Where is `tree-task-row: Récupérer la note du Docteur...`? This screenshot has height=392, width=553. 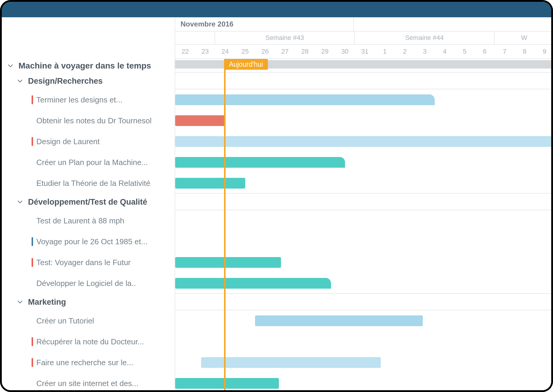
tree-task-row: Récupérer la note du Docteur... is located at coordinates (88, 342).